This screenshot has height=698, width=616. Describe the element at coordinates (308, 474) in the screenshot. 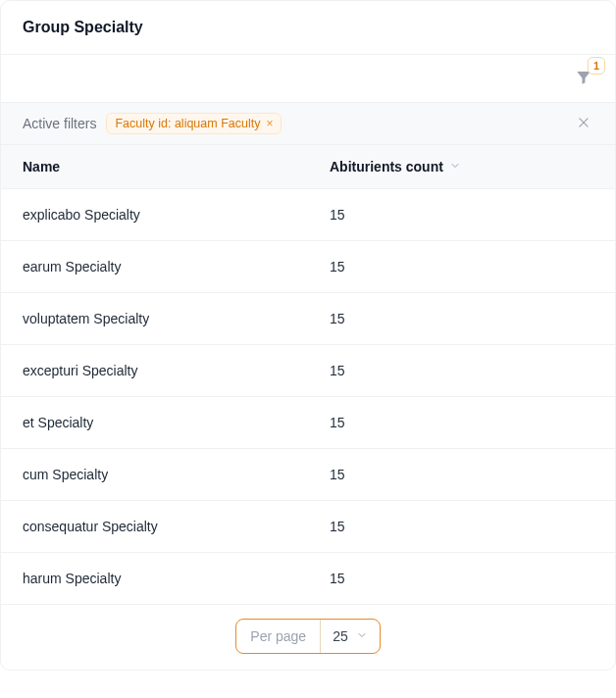

I see `table-row: cum Specialty15` at that location.